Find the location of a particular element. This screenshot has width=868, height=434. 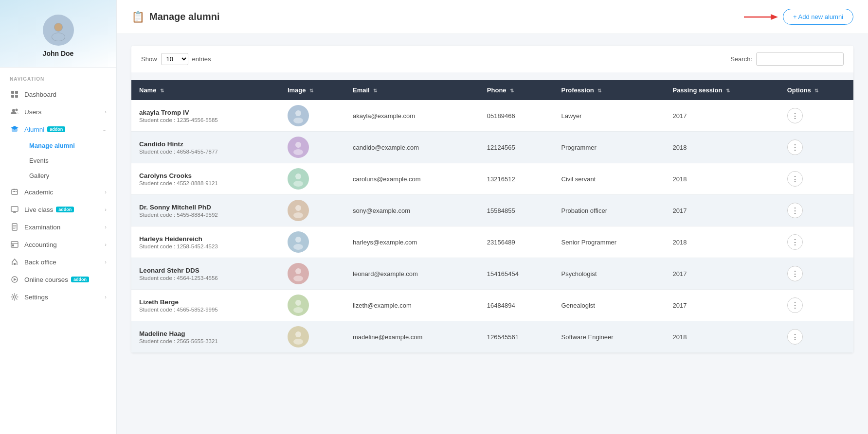

sidebar-item-live-class: Live class addon › is located at coordinates (58, 209).